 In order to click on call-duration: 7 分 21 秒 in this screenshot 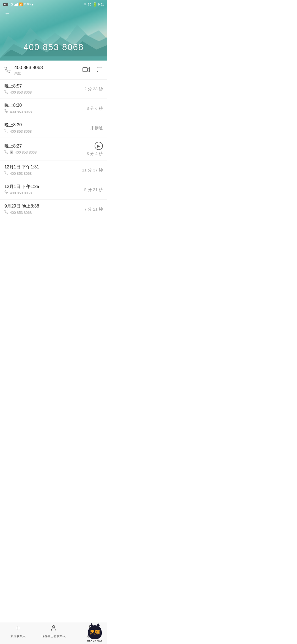, I will do `click(94, 209)`.